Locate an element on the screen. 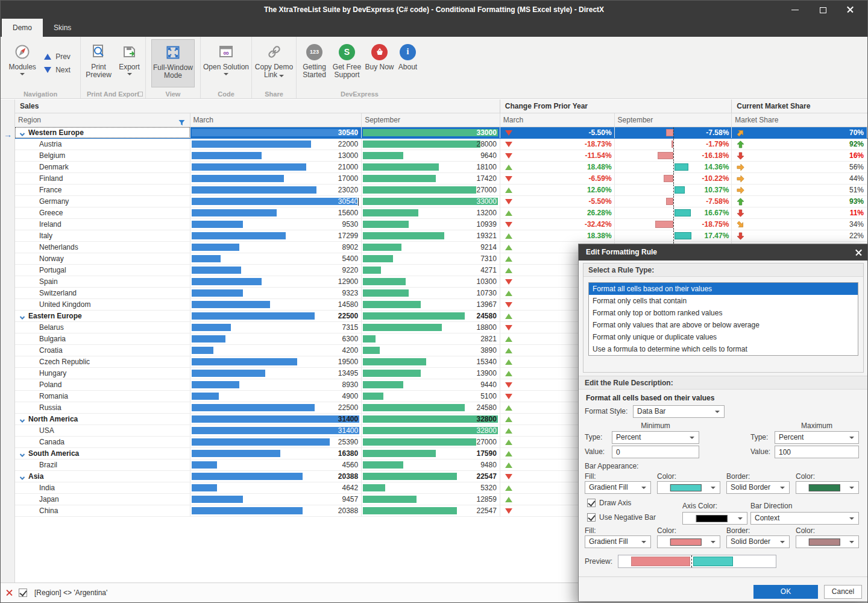 The width and height of the screenshot is (868, 603). positive-border-color-dropdown is located at coordinates (827, 487).